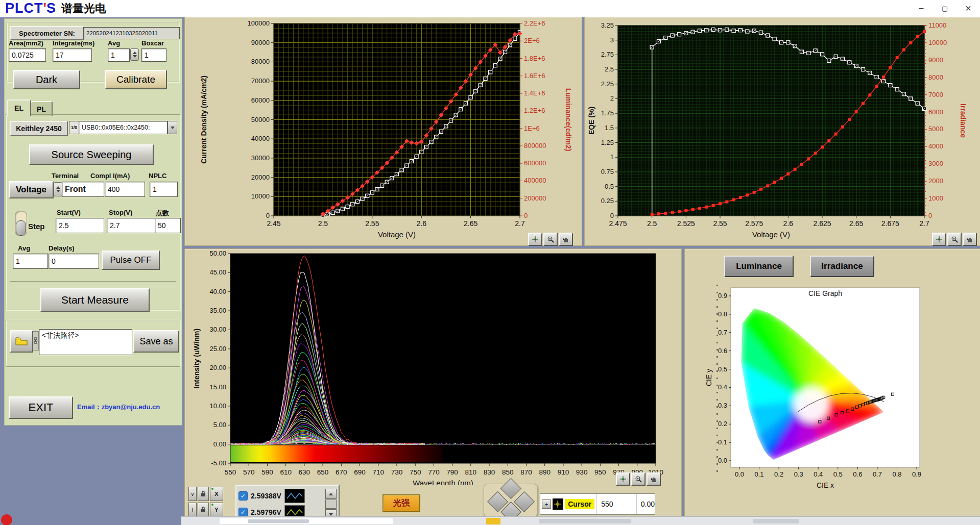 Image resolution: width=980 pixels, height=525 pixels. I want to click on v-scale-button: v, so click(193, 494).